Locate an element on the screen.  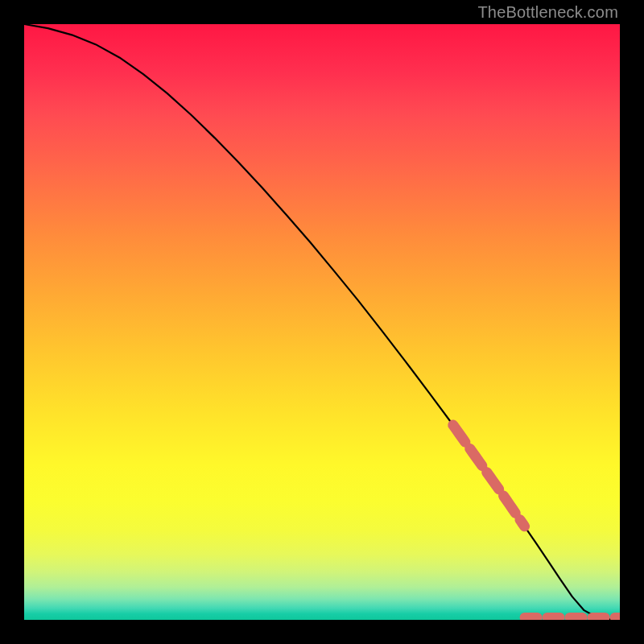
highlight-dashes-diagonal is located at coordinates (489, 476).